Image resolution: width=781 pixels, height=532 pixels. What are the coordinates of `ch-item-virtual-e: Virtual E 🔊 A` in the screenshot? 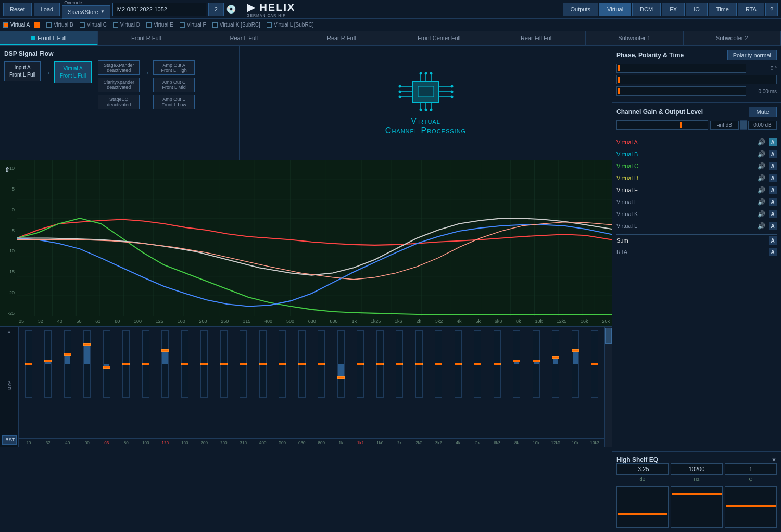 It's located at (697, 191).